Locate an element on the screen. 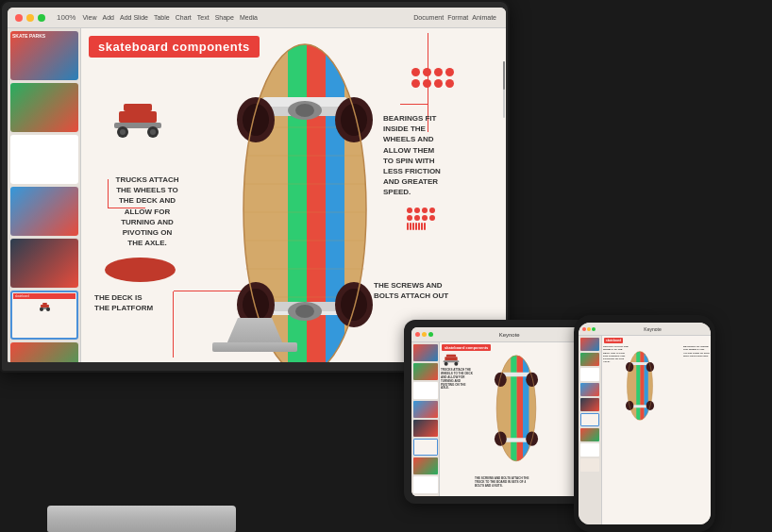  tablet-app-name: Keynote is located at coordinates (510, 335).